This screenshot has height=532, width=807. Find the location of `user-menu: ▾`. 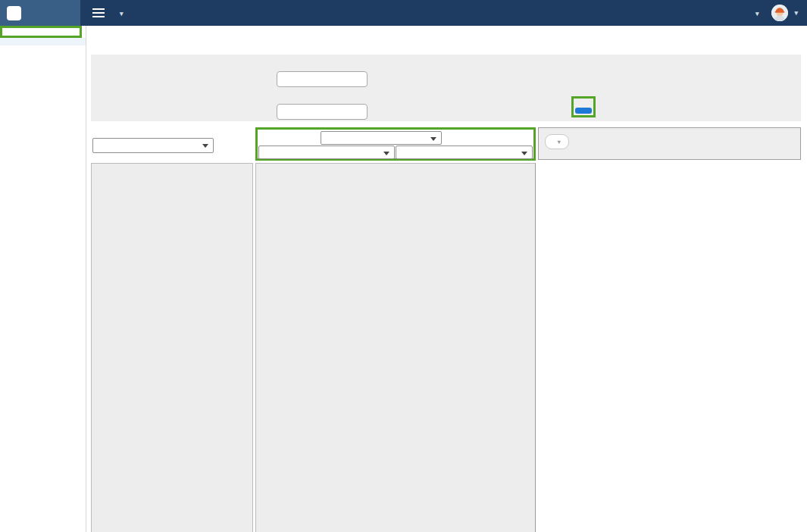

user-menu: ▾ is located at coordinates (785, 13).